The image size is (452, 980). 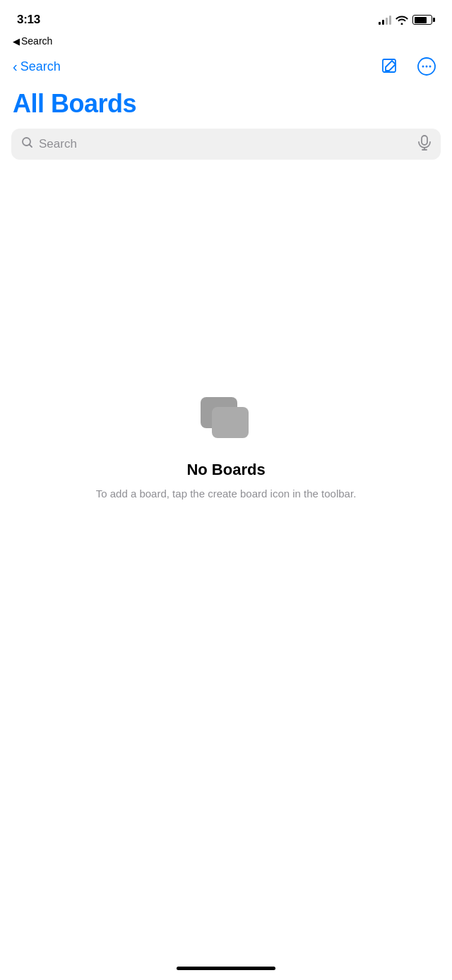 What do you see at coordinates (226, 18) in the screenshot?
I see `status-bar: 3:13` at bounding box center [226, 18].